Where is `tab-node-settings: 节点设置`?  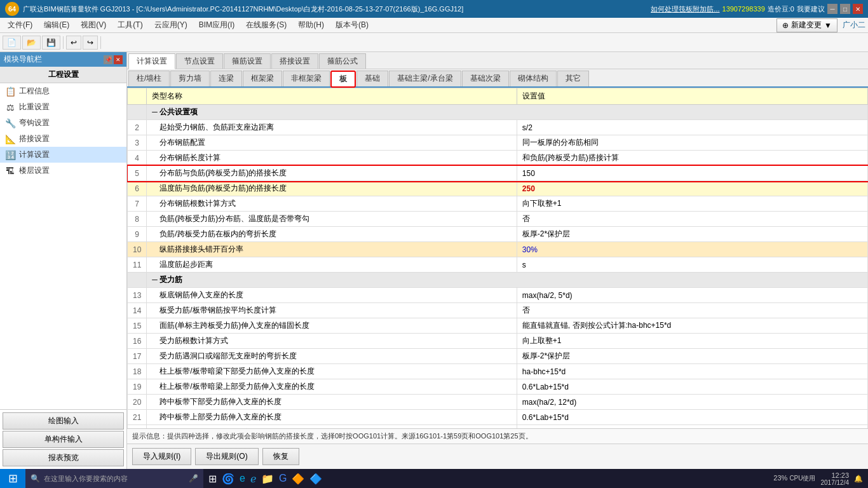
tab-node-settings: 节点设置 is located at coordinates (200, 61).